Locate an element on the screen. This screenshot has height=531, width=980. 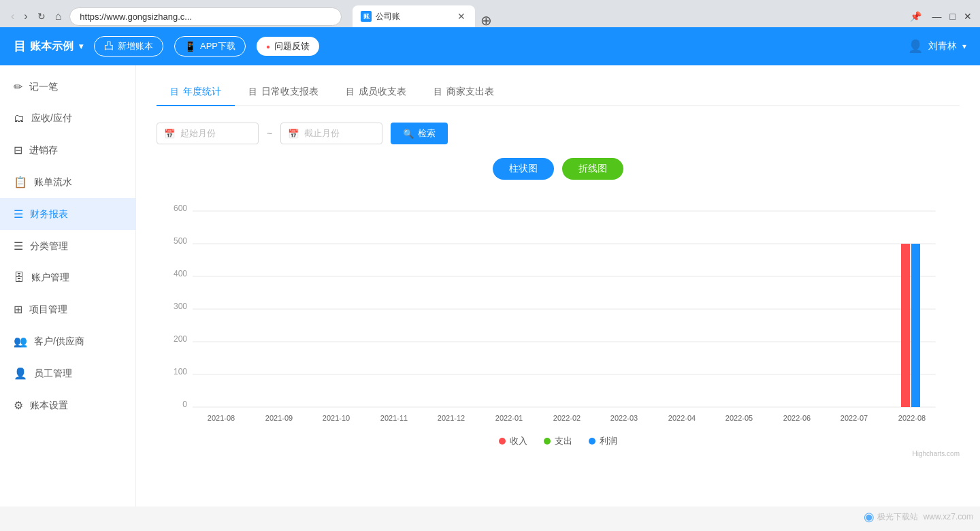
tab-annual-label: 年度统计 is located at coordinates (202, 92).